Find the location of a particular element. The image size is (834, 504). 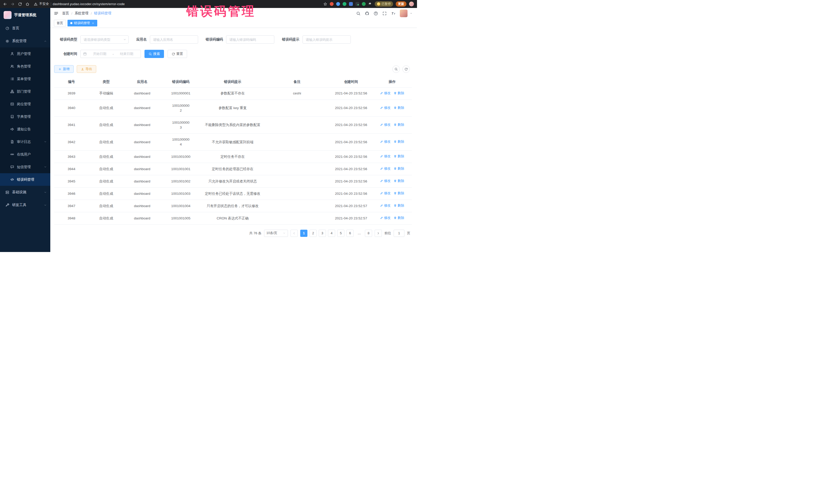

sidebar-item-audit-log: 审计日志 is located at coordinates (25, 141).